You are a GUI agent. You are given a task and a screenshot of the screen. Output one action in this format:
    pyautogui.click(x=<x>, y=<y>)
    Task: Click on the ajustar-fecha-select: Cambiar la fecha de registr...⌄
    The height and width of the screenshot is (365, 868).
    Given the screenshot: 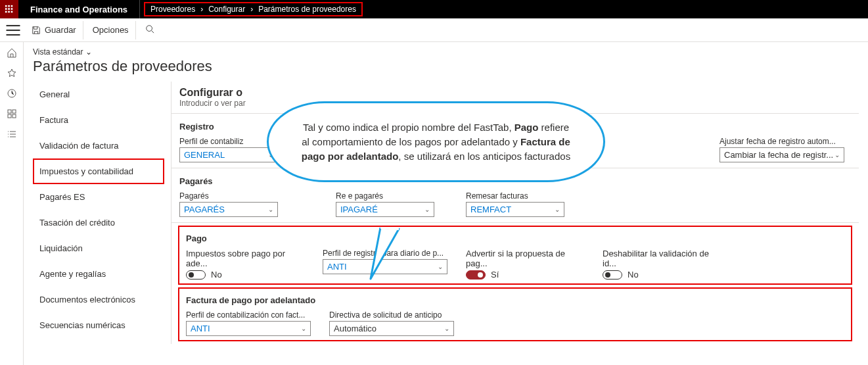 What is the action you would take?
    pyautogui.click(x=782, y=155)
    